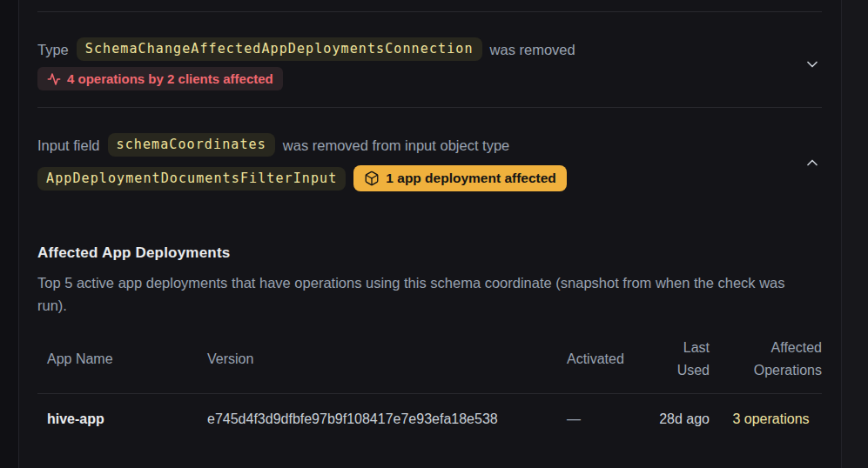 This screenshot has height=468, width=868. I want to click on input-type-chip: AppDeploymentDocumentsFilterInput, so click(192, 179).